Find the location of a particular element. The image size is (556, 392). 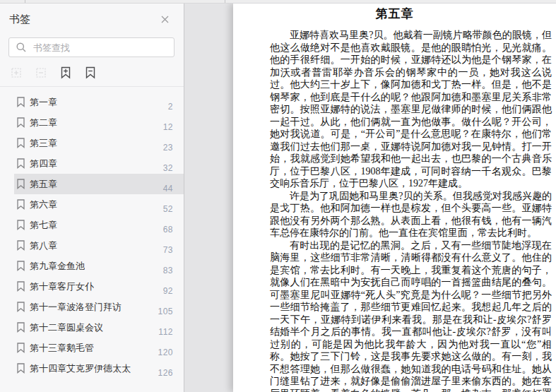

bookmark-page-number: 44 is located at coordinates (168, 189).